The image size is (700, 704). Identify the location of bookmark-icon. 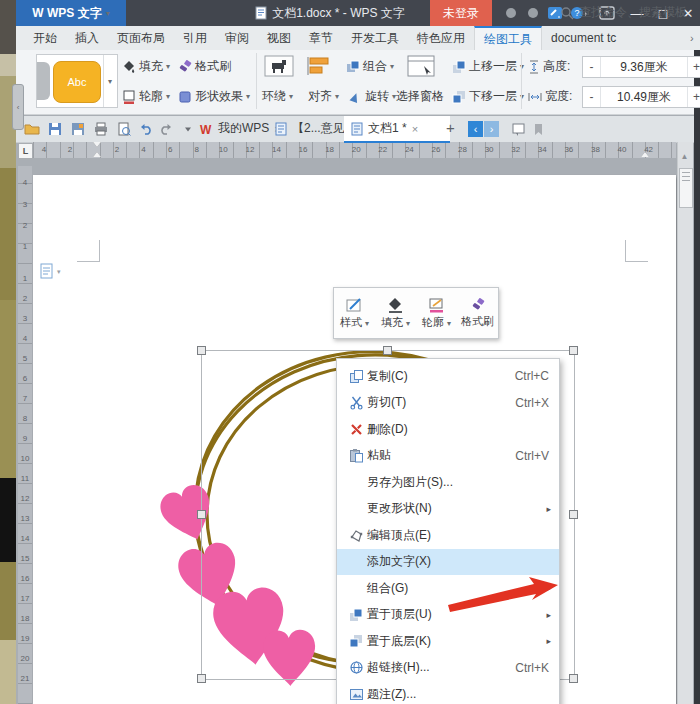
(538, 129).